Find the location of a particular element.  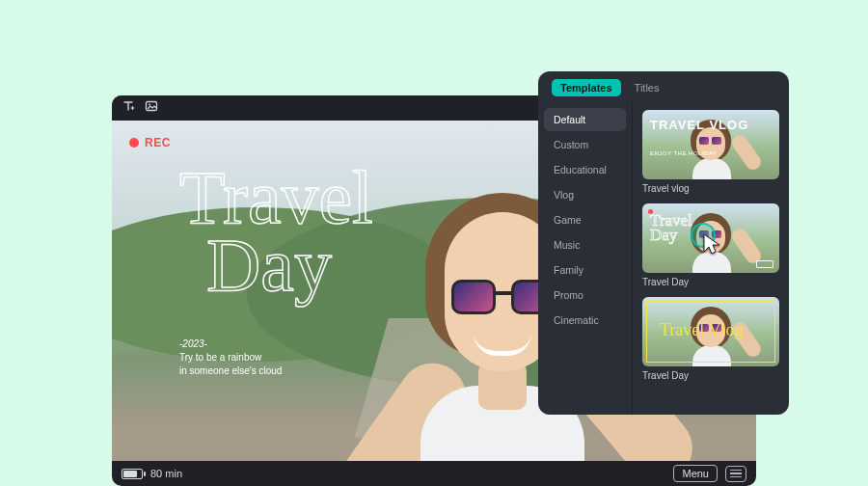

preview-bottombar: 80 min Menu is located at coordinates (434, 473).